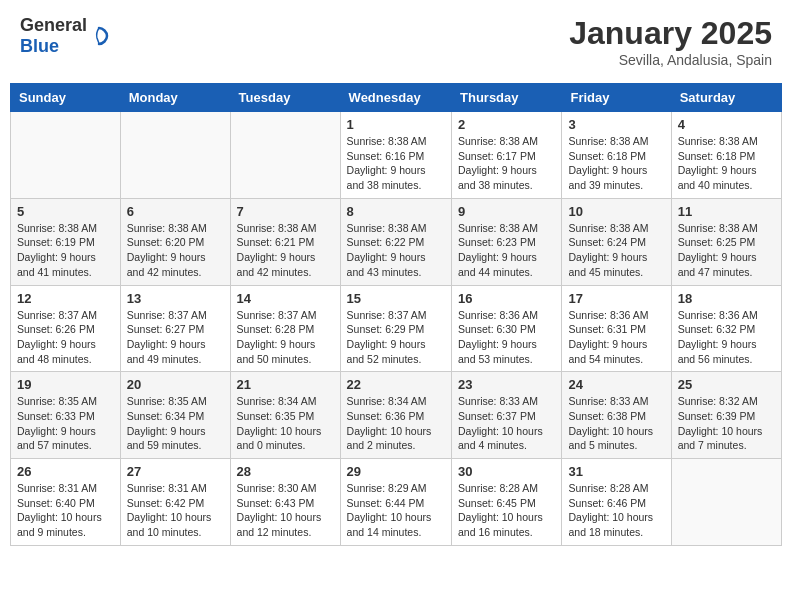 The width and height of the screenshot is (792, 612). Describe the element at coordinates (616, 424) in the screenshot. I see `day-info: Sunrise: 8:33 AM Sunset: 6:38 PM Dayligh…` at that location.